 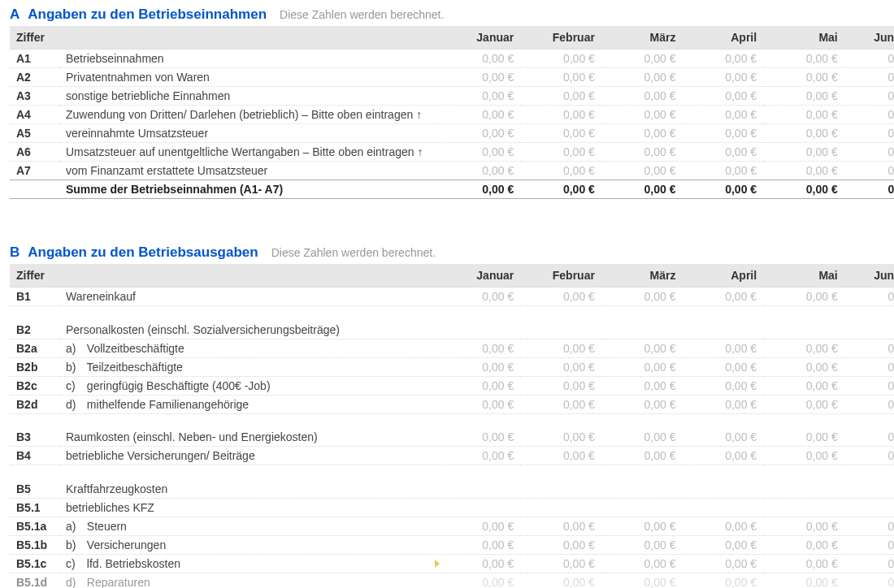 I want to click on desc-cell: vom Finanzamt erstattete Umsatzsteuer, so click(x=250, y=171).